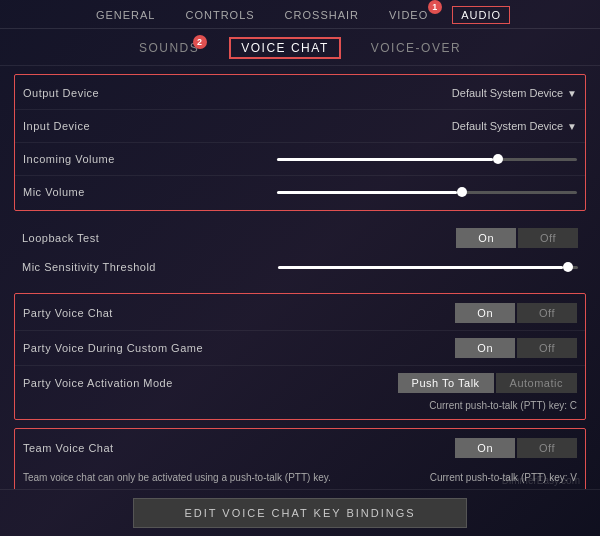 This screenshot has width=600, height=536. I want to click on incoming-volume-fill, so click(385, 160).